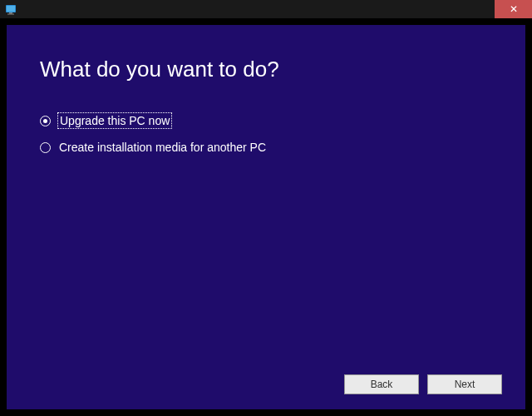  I want to click on back-button: Back, so click(382, 384).